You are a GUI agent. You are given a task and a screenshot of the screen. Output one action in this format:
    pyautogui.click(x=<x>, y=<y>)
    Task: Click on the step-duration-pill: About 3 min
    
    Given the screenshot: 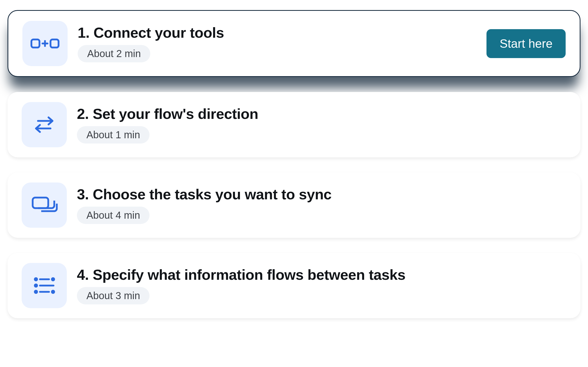 What is the action you would take?
    pyautogui.click(x=113, y=296)
    